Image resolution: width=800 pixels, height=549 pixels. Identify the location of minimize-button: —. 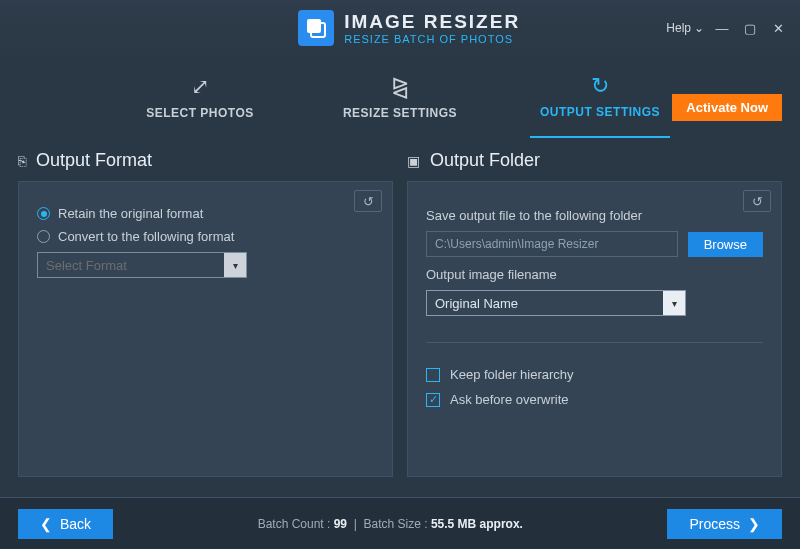
(722, 28).